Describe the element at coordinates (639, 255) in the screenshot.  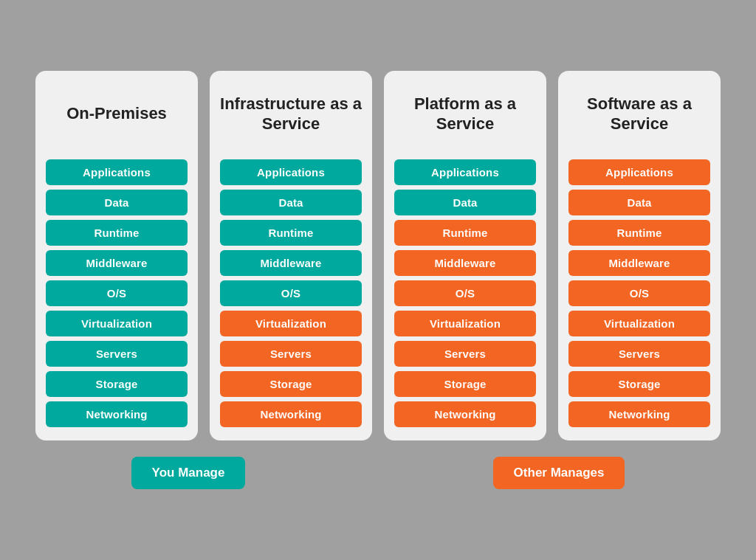
I see `column-saas: Software as a ServiceApplicationsDataRun…` at that location.